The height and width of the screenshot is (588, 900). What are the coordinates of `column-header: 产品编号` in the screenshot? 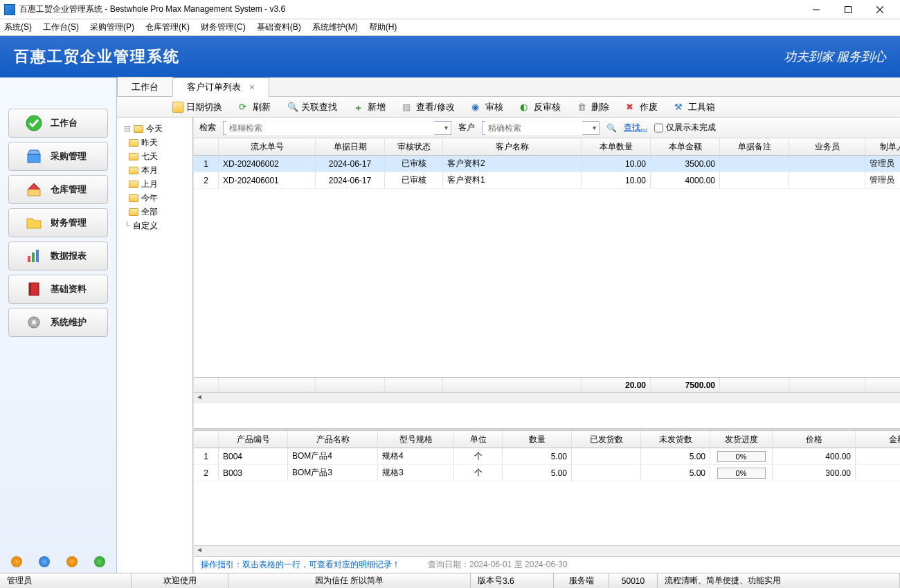 It's located at (253, 439).